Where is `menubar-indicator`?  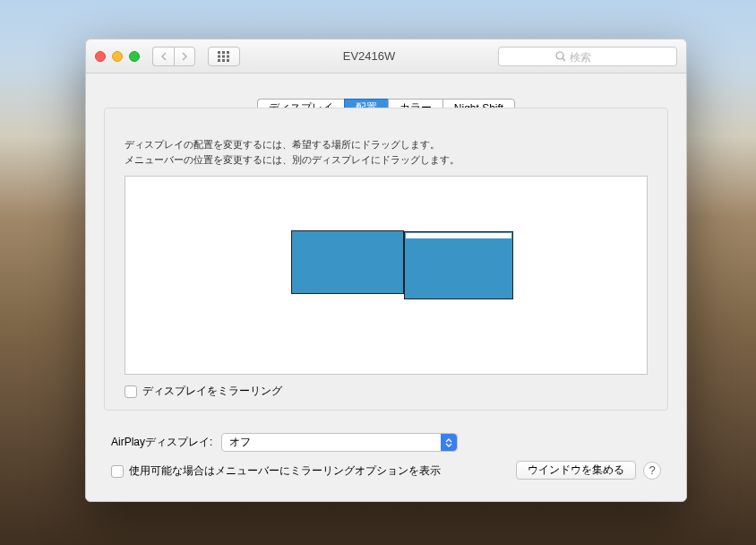 menubar-indicator is located at coordinates (459, 236).